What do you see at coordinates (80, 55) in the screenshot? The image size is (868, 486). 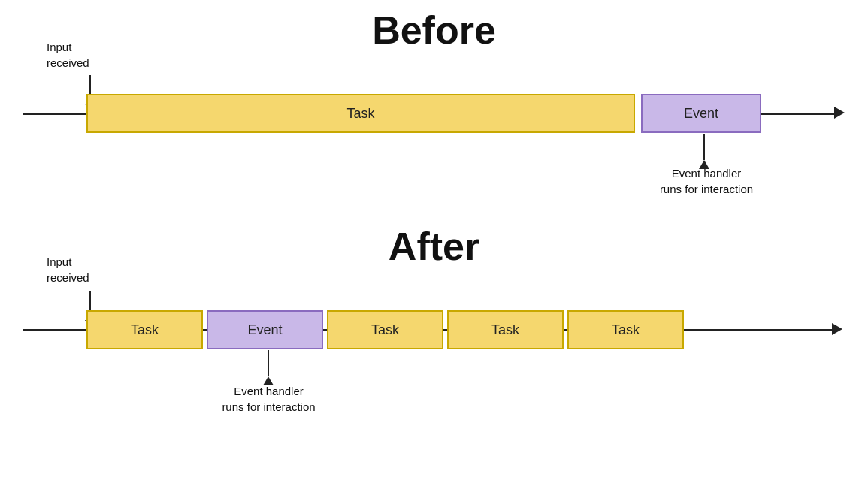 I see `before-input-label: Input received` at bounding box center [80, 55].